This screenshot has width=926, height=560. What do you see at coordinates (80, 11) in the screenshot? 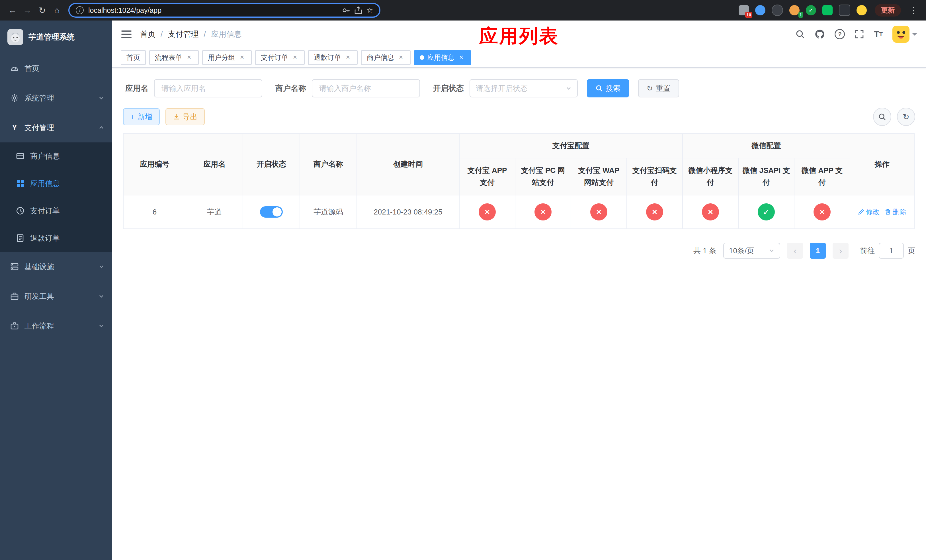
I see `site-info-icon: i` at bounding box center [80, 11].